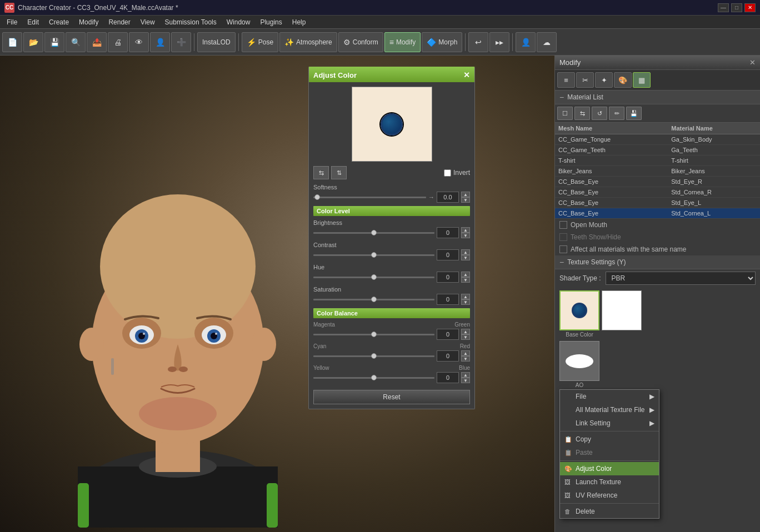 The height and width of the screenshot is (532, 760). What do you see at coordinates (466, 230) in the screenshot?
I see `brightness-up: ▲` at bounding box center [466, 230].